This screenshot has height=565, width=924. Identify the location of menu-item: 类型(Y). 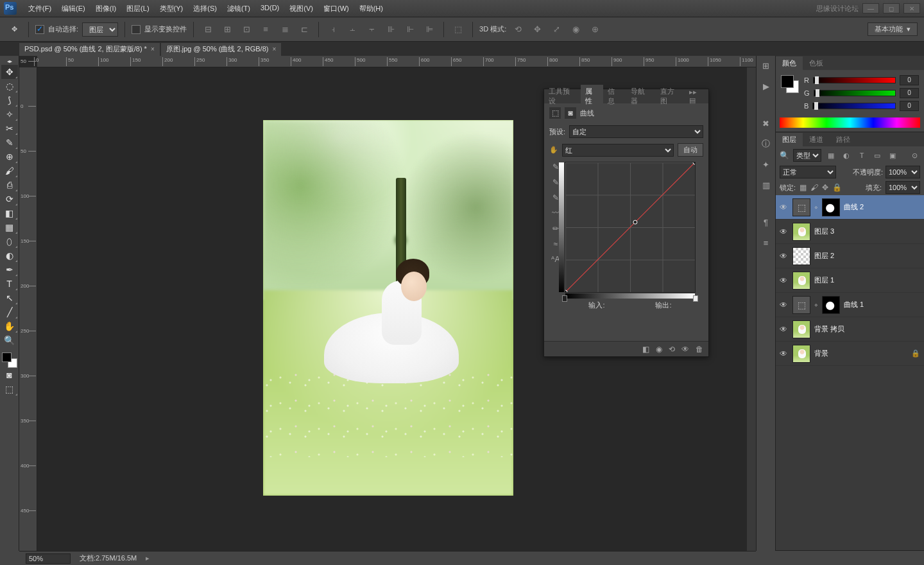
(172, 9).